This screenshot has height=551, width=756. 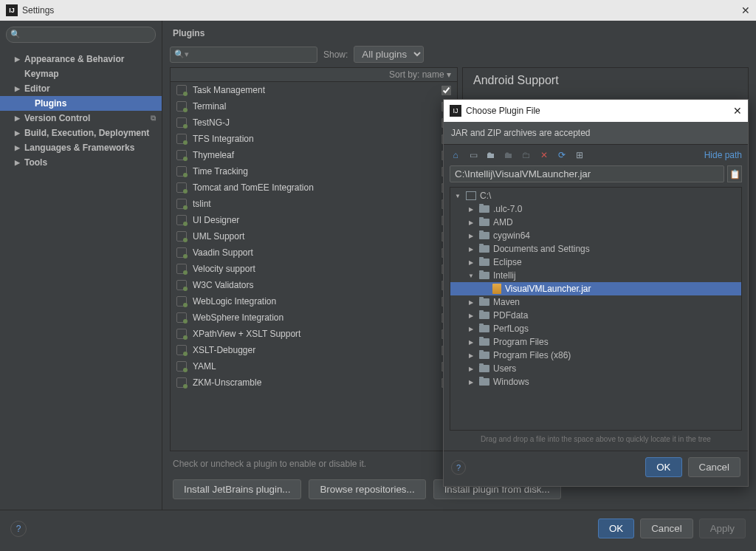 I want to click on sidebar-item: ▶Appearance & Behavior, so click(x=81, y=59).